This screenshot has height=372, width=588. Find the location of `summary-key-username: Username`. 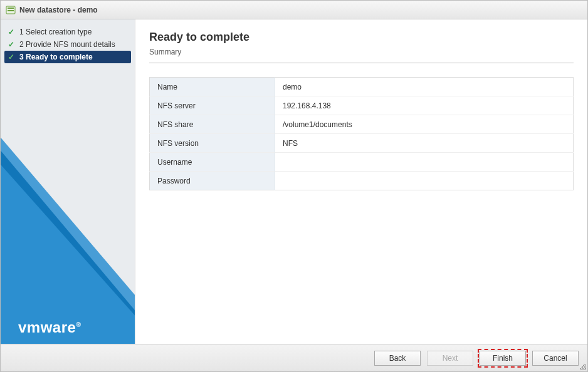

summary-key-username: Username is located at coordinates (213, 162).